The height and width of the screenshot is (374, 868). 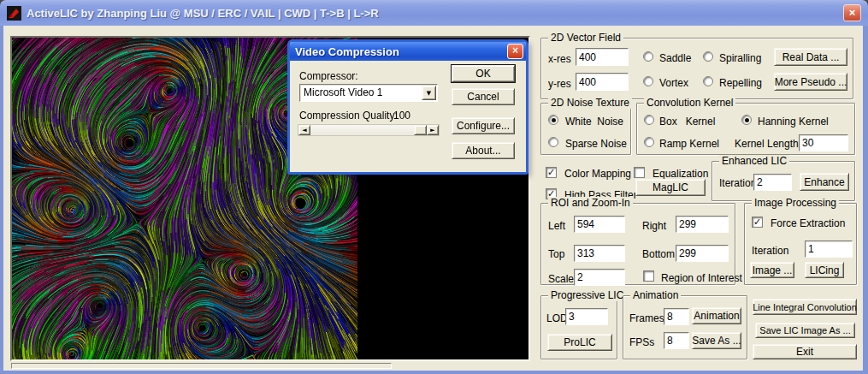 What do you see at coordinates (829, 249) in the screenshot?
I see `ip-iteration-input` at bounding box center [829, 249].